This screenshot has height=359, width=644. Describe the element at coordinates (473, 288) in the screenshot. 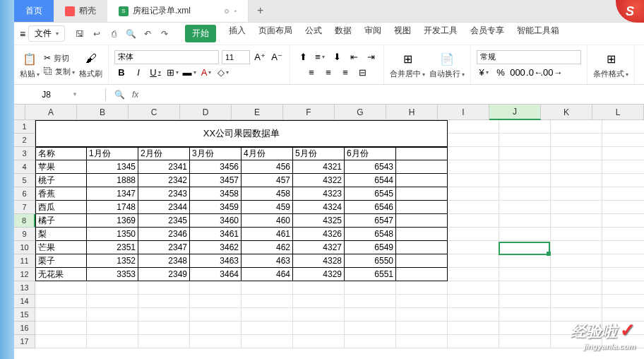

I see `cell-I13` at that location.